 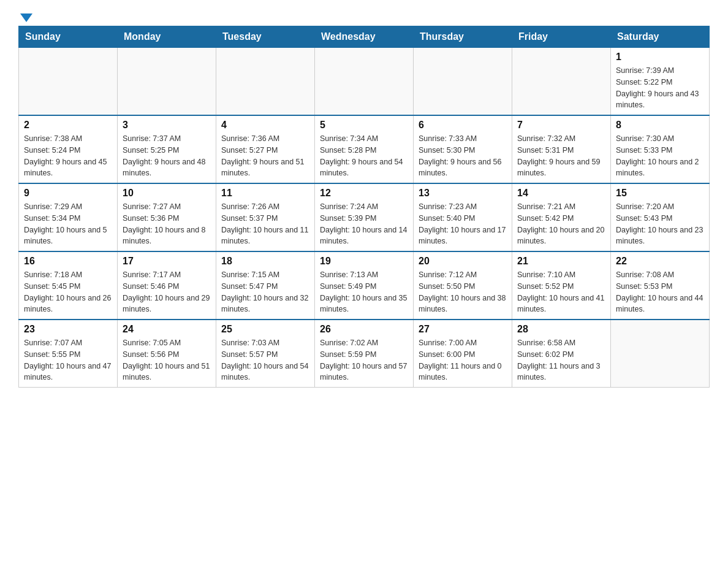 I want to click on calendar-week-row: 2Sunrise: 7:38 AMSunset: 5:24 PMDaylight…, so click(x=364, y=150).